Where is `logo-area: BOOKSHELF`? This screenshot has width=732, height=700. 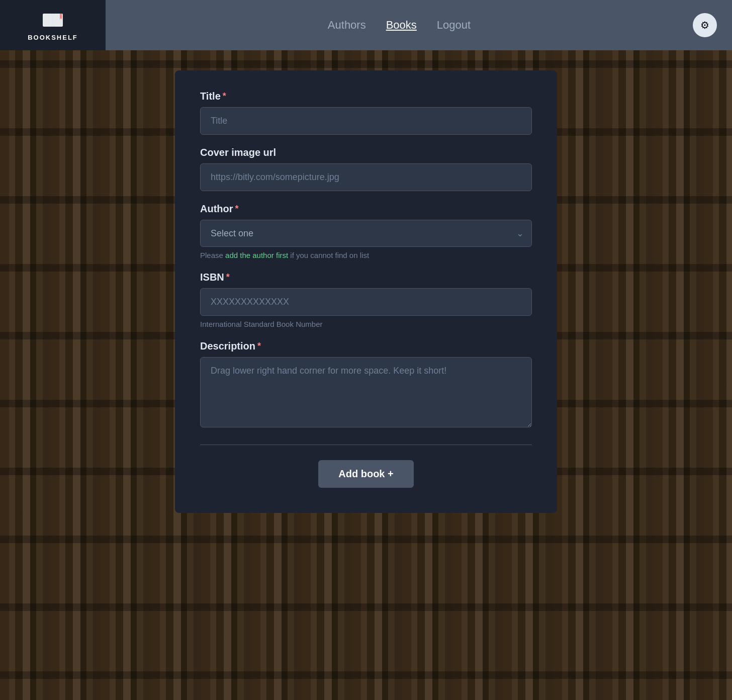 logo-area: BOOKSHELF is located at coordinates (53, 25).